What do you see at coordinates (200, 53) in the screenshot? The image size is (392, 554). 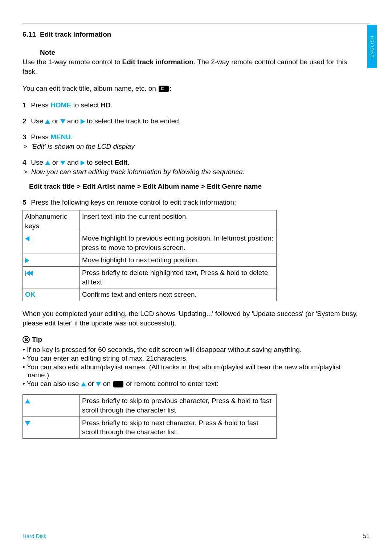 I see `note-label: Note` at bounding box center [200, 53].